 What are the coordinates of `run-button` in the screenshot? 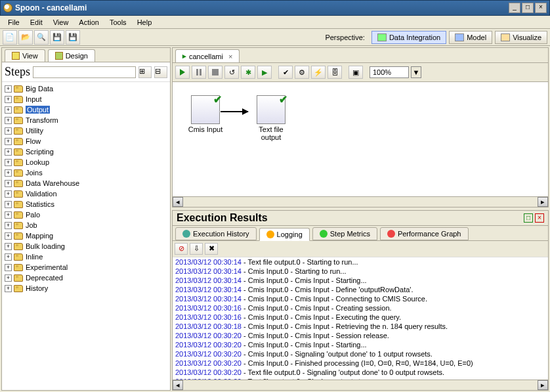 It's located at (182, 72).